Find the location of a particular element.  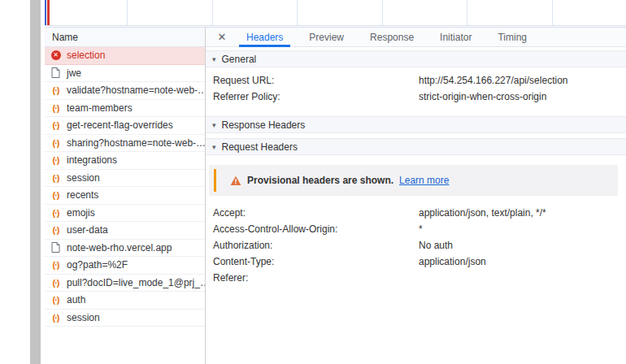

tab-preview: Preview is located at coordinates (327, 37).